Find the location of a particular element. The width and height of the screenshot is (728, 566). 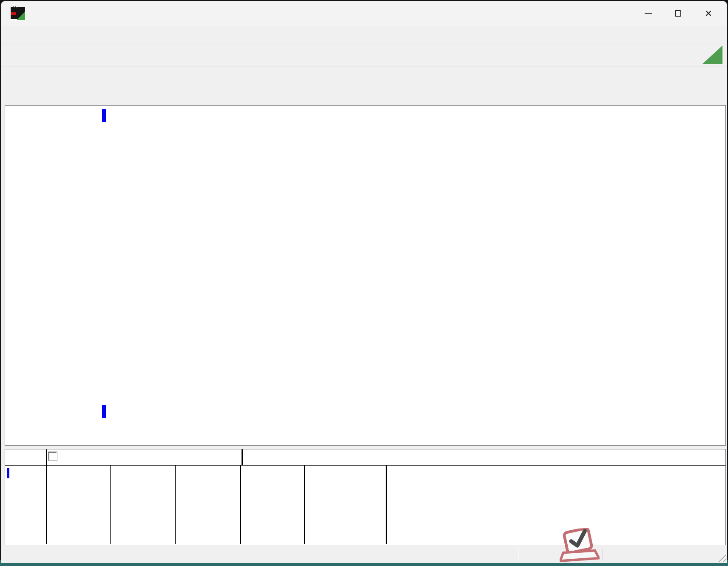

close-icon: ✕ is located at coordinates (708, 14).